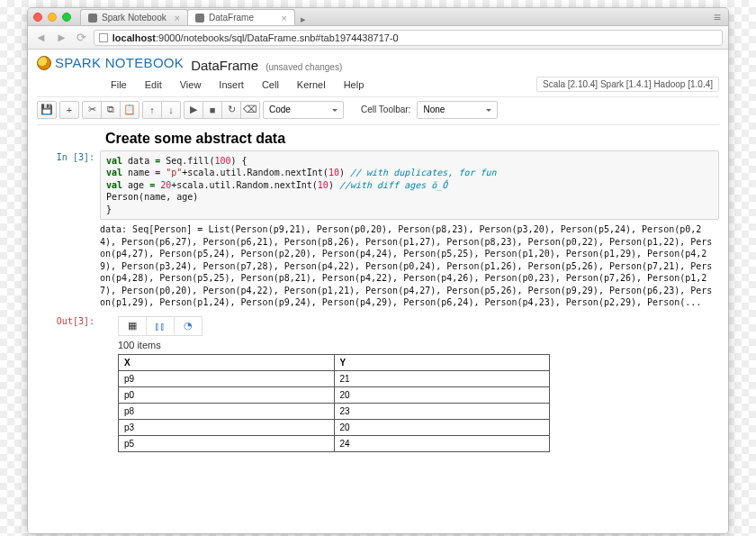  I want to click on save-status: (unsaved changes), so click(304, 67).